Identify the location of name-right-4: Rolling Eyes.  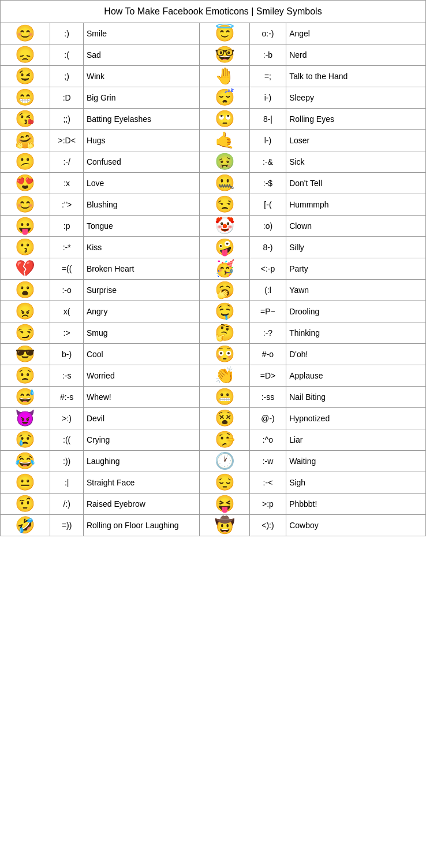
(356, 119).